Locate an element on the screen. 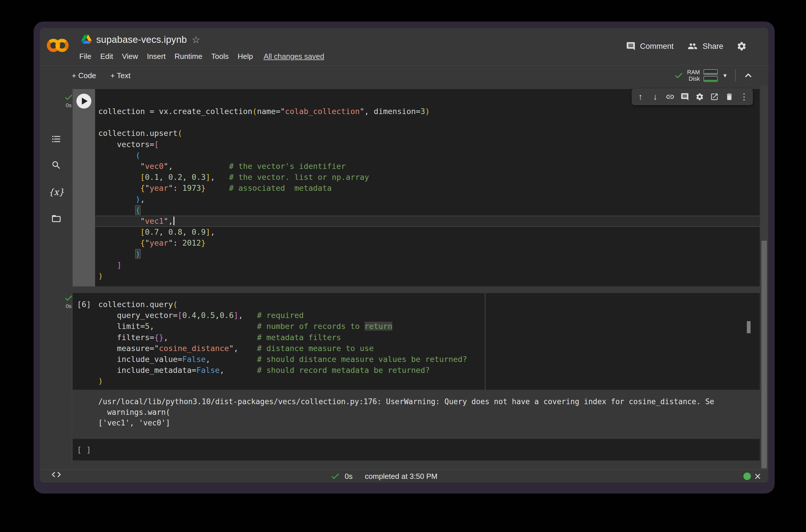  move-cell-up-icon: ↑ is located at coordinates (640, 97).